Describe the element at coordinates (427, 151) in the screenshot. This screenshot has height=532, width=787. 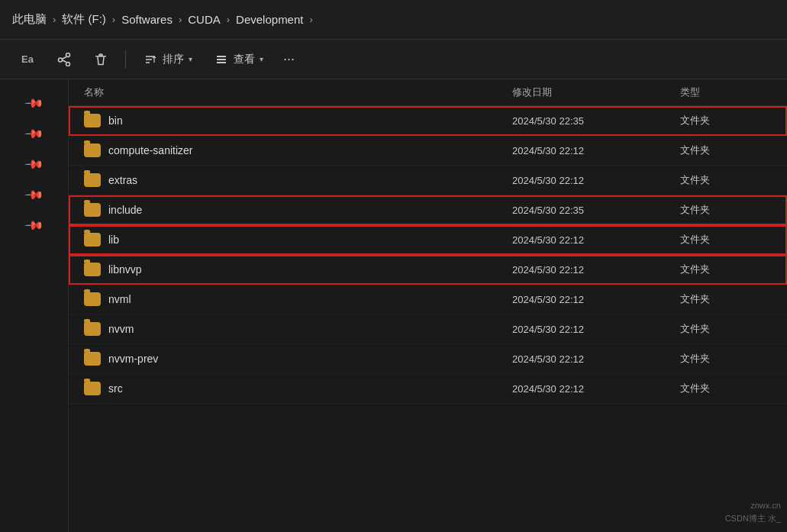
I see `table-row: compute-sanitizer2024/5/30 22:12文件夹` at that location.